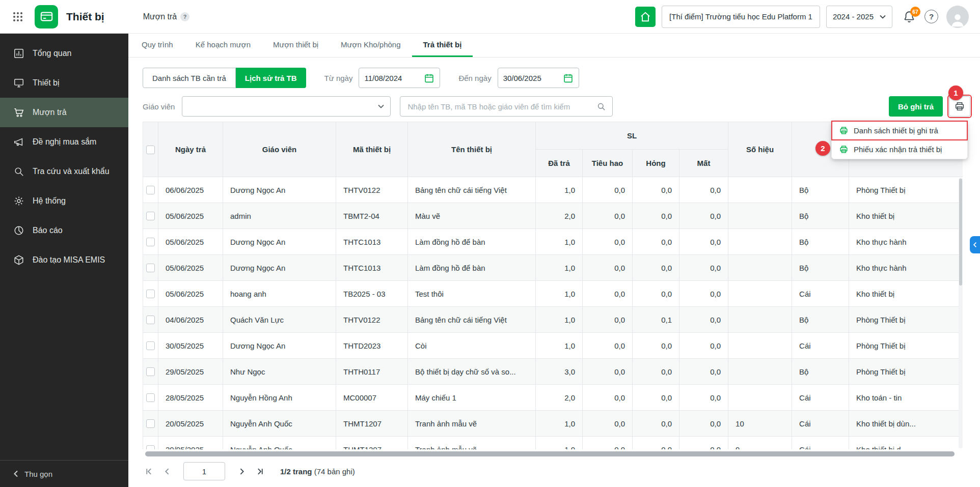 Image resolution: width=980 pixels, height=487 pixels. Describe the element at coordinates (64, 231) in the screenshot. I see `sidebar-item-bao-cao: Báo cáo` at that location.